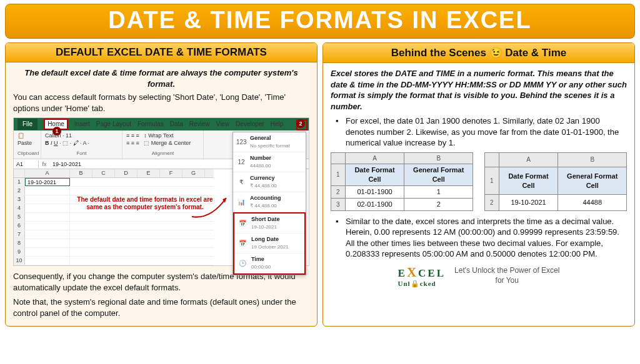 The width and height of the screenshot is (640, 364). What do you see at coordinates (556, 182) in the screenshot?
I see `table-date-serial-today: AB 1Date Format CellGeneral Format Cell …` at bounding box center [556, 182].